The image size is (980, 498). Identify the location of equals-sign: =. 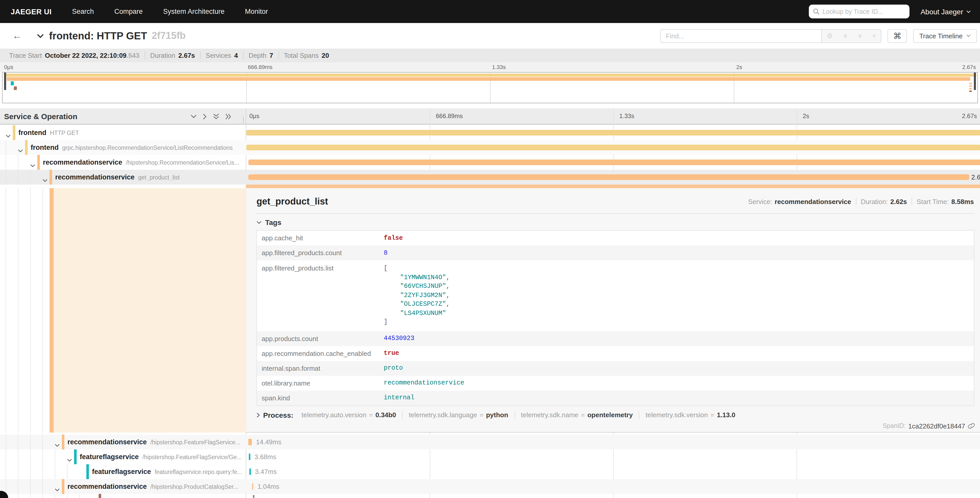
(583, 415).